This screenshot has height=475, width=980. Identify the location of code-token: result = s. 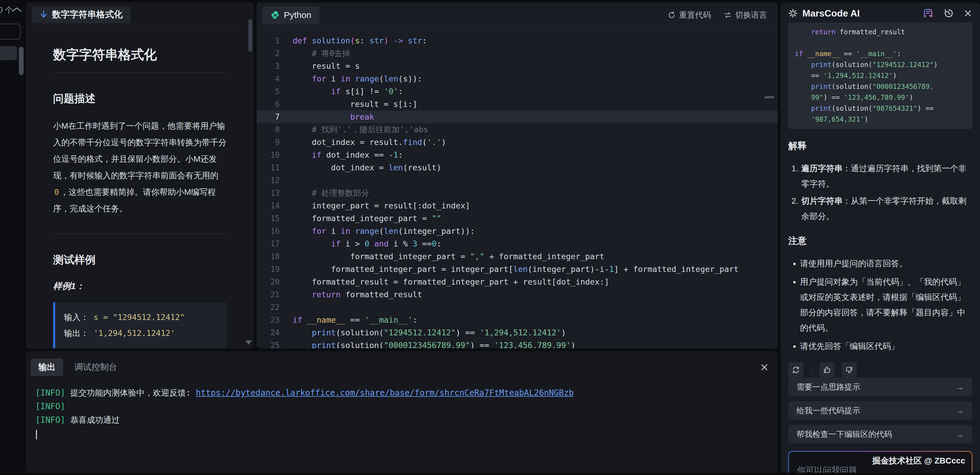
(326, 66).